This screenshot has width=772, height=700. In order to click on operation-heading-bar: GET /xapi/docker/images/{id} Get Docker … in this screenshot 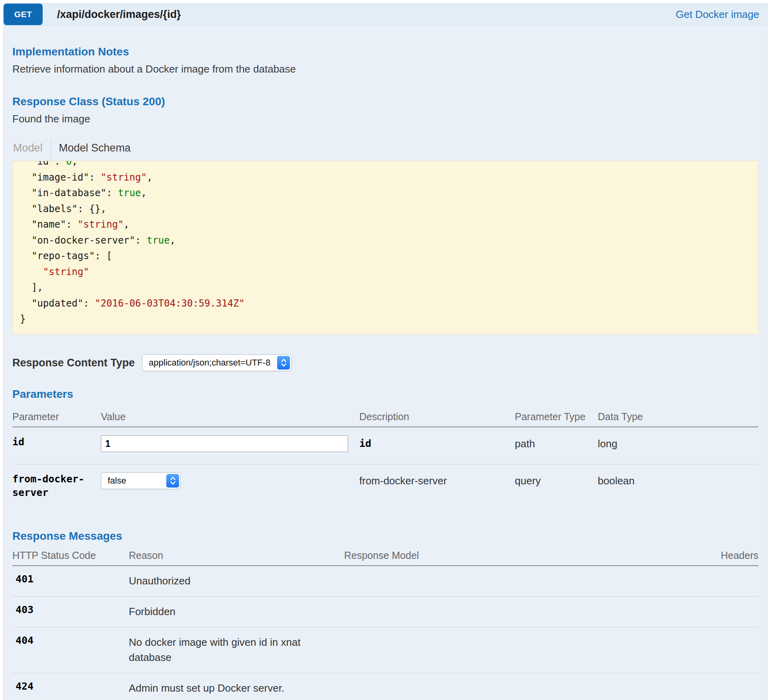, I will do `click(385, 14)`.